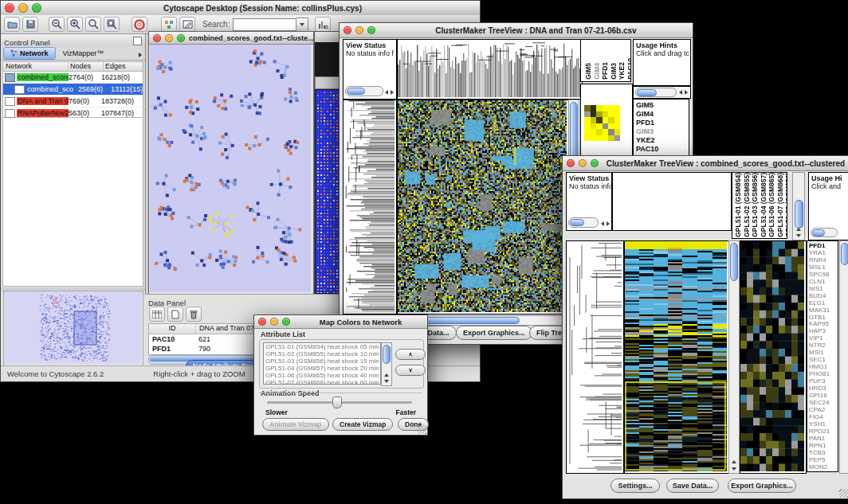 This screenshot has height=504, width=848. What do you see at coordinates (823, 354) in the screenshot?
I see `gene-label: MSI1` at bounding box center [823, 354].